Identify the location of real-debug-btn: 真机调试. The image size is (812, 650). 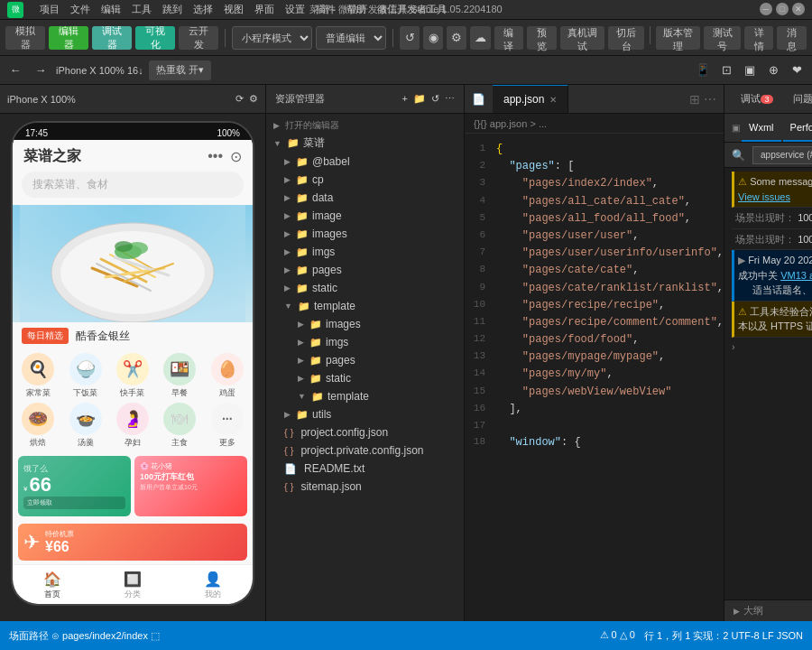
(583, 38).